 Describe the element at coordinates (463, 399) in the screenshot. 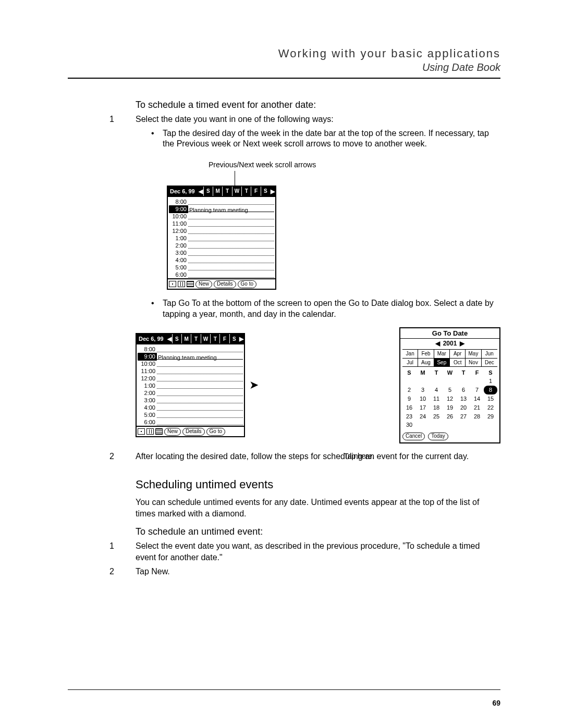

I see `day-13: 13` at that location.